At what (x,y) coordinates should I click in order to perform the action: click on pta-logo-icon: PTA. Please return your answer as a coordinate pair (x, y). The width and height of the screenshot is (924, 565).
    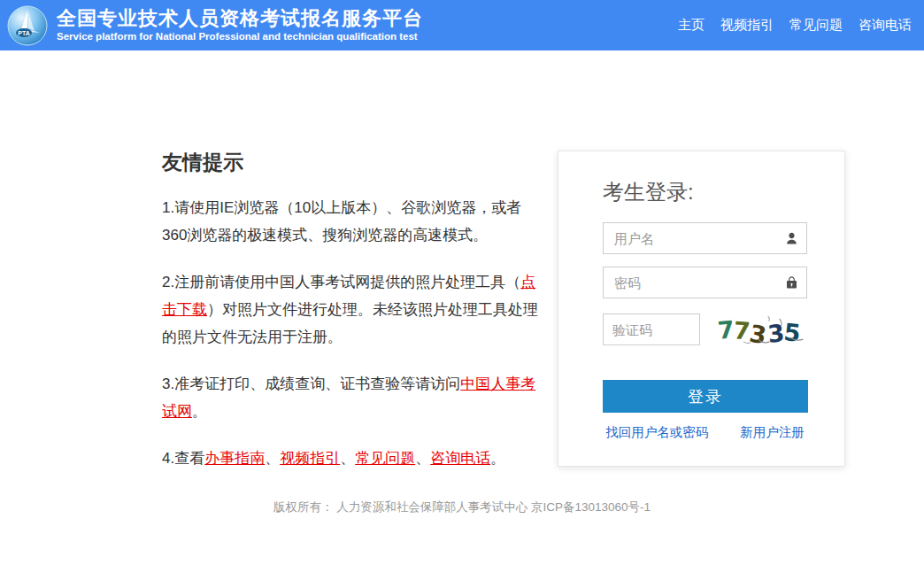
    Looking at the image, I should click on (27, 26).